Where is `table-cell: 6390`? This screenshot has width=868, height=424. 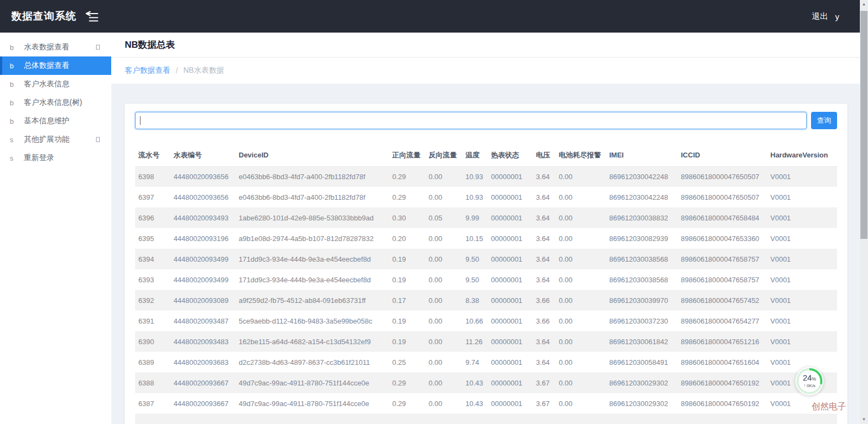 table-cell: 6390 is located at coordinates (153, 341).